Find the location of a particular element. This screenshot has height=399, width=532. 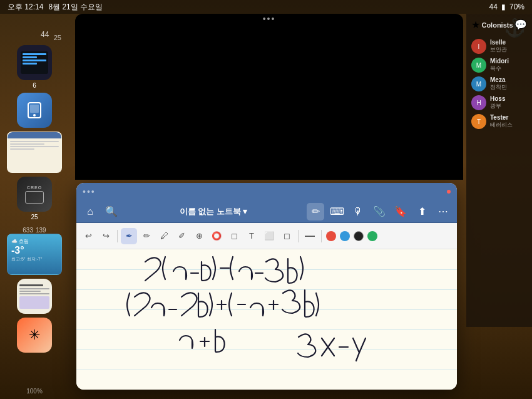

weather-thumb: ☁️ 흐림 -3° 최고:5° 최저:-7° is located at coordinates (34, 254).